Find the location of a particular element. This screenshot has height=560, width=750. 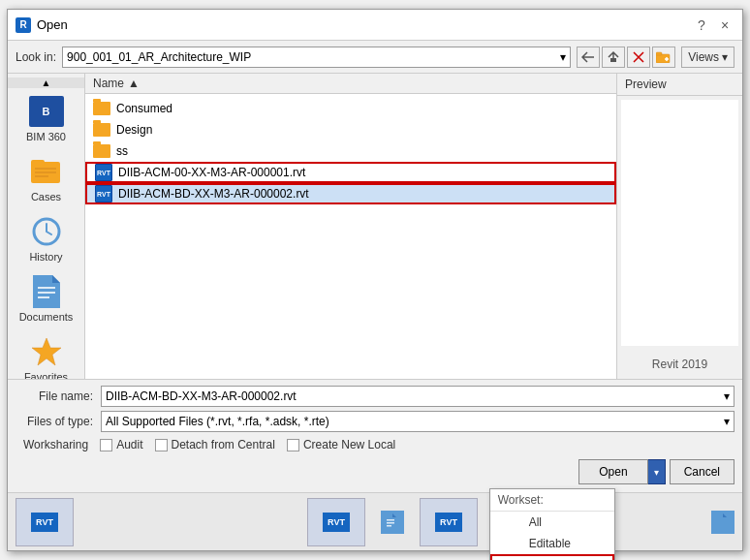

cancel-button: Cancel is located at coordinates (702, 472).